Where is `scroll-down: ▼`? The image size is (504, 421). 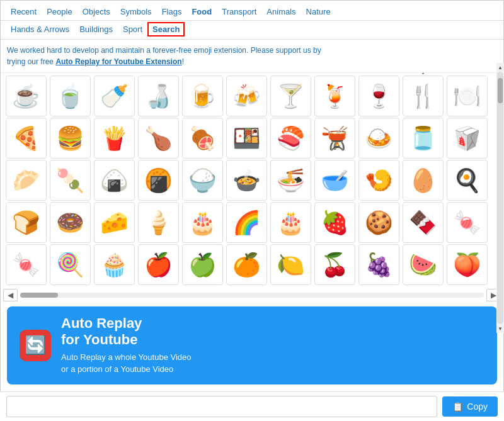
scroll-down: ▼ is located at coordinates (500, 328).